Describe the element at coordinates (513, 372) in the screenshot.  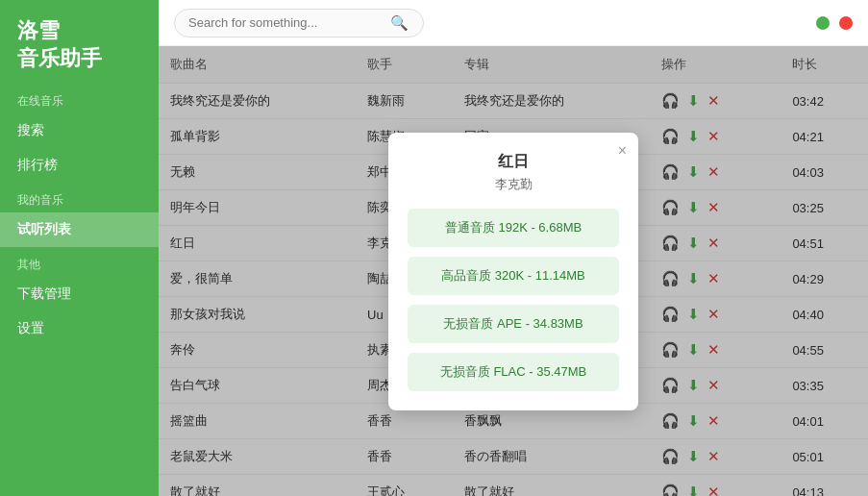
I see `quality-btn-lossless_flac: 无损音质 FLAC - 35.47MB` at that location.